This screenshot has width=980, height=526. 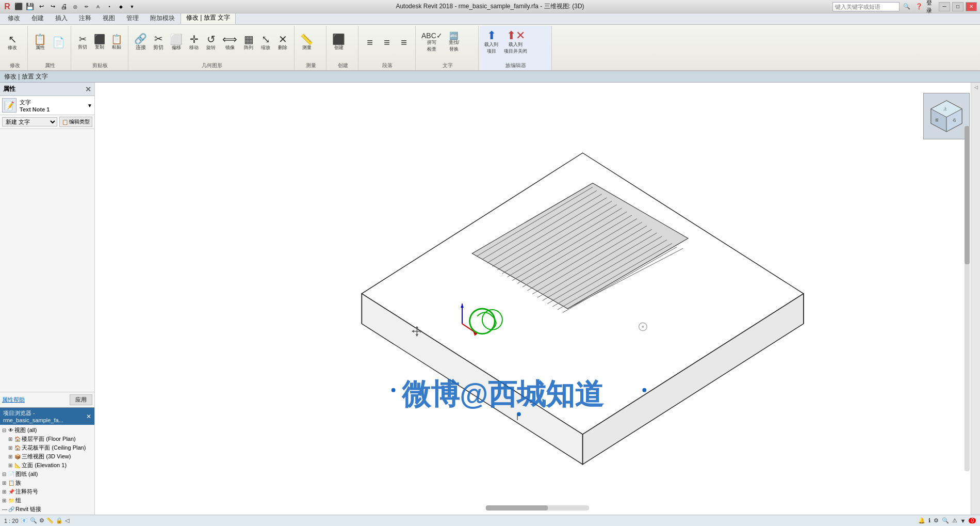 I want to click on array-btn: ▦阵列, so click(x=249, y=42).